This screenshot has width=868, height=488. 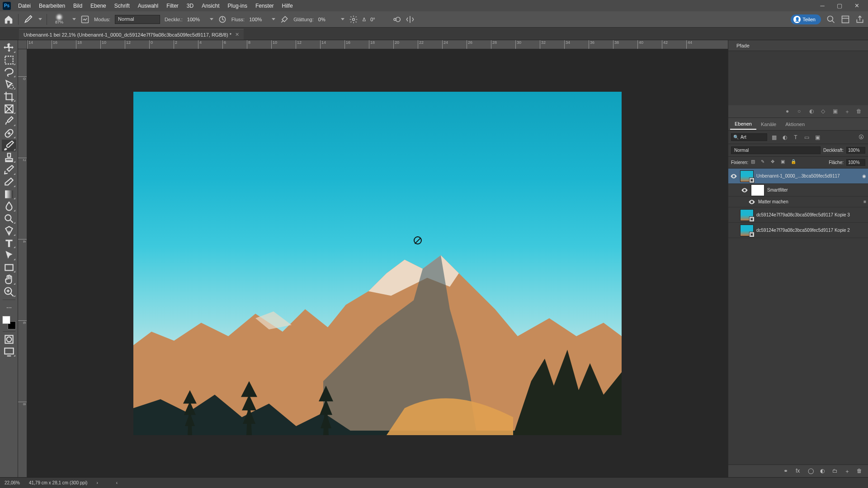 What do you see at coordinates (23, 263) in the screenshot?
I see `ruler-vertical: 02468` at bounding box center [23, 263].